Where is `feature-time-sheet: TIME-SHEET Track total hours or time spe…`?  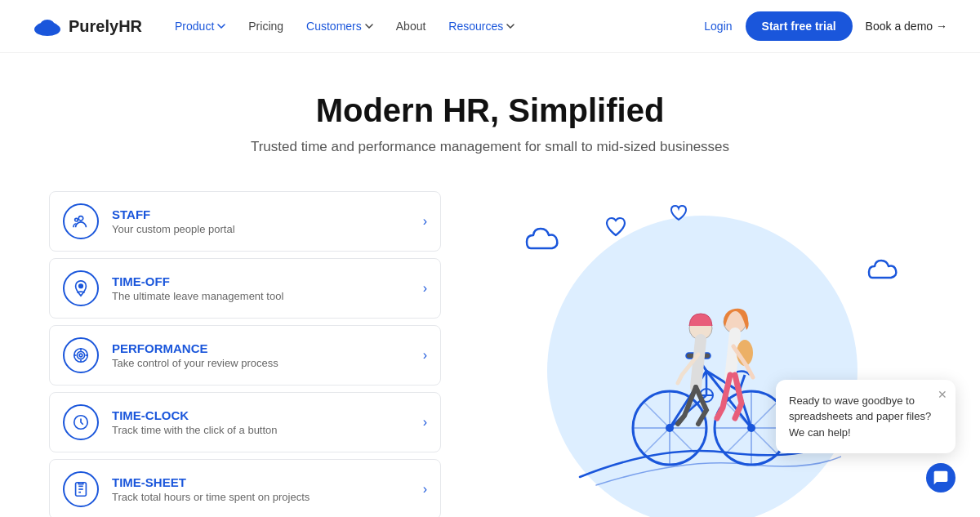
feature-time-sheet: TIME-SHEET Track total hours or time spe… is located at coordinates (245, 488).